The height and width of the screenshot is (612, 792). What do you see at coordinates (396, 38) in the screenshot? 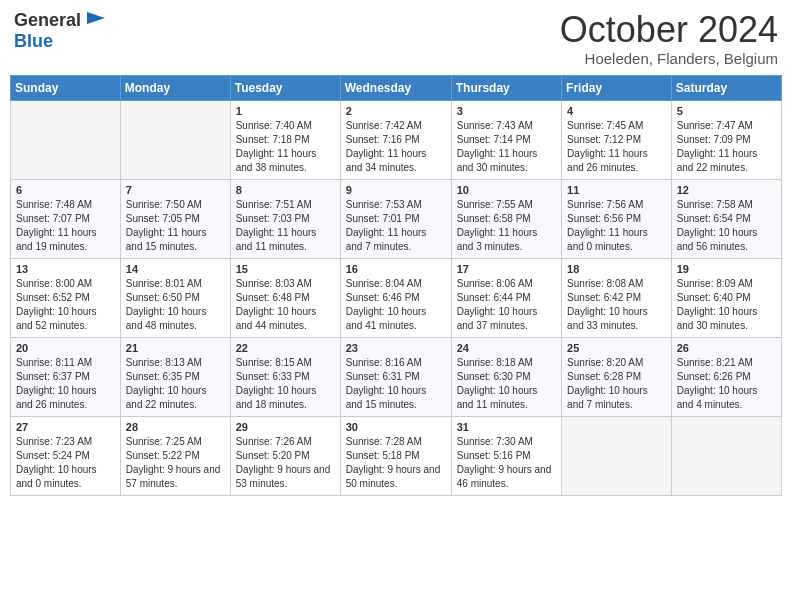
I see `page-header: General Blue October 2024 Hoeleden, Flan…` at bounding box center [396, 38].